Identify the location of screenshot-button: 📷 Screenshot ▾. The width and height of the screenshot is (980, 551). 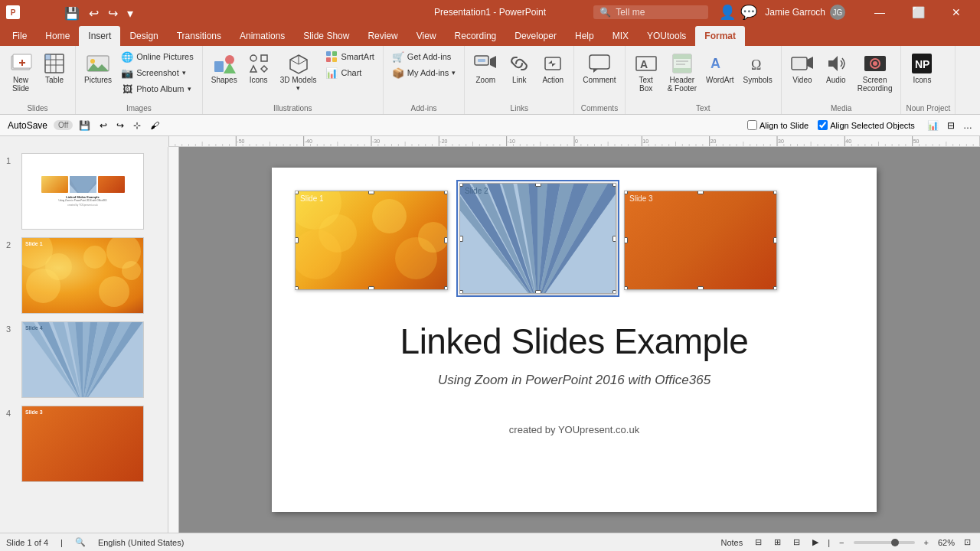
(158, 73).